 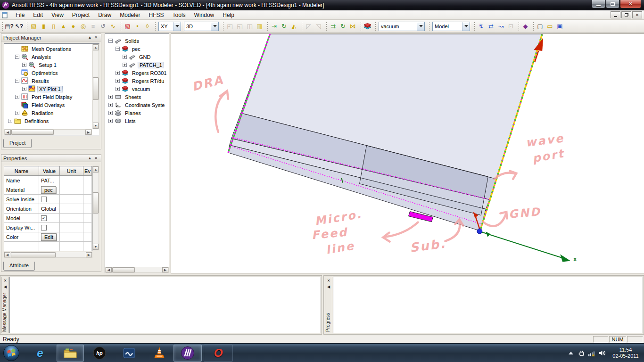 What do you see at coordinates (218, 353) in the screenshot?
I see `opera-icon: O` at bounding box center [218, 353].